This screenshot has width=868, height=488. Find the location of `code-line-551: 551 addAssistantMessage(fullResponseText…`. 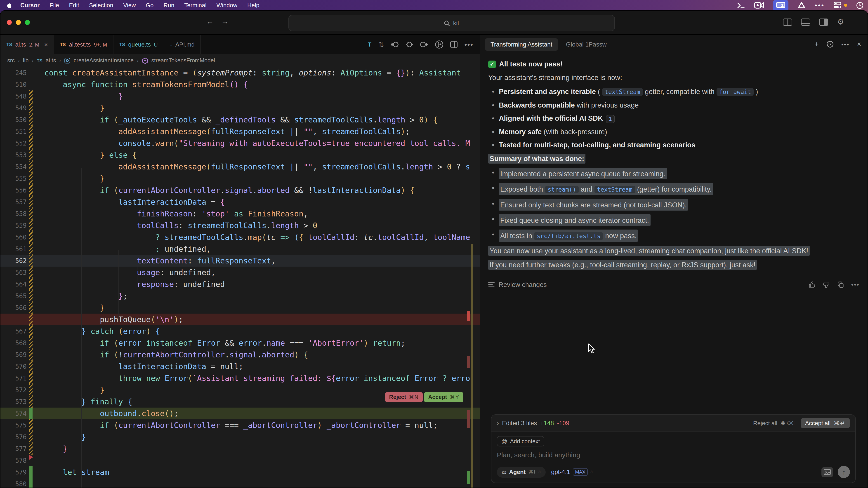

code-line-551: 551 addAssistantMessage(fullResponseText… is located at coordinates (240, 131).